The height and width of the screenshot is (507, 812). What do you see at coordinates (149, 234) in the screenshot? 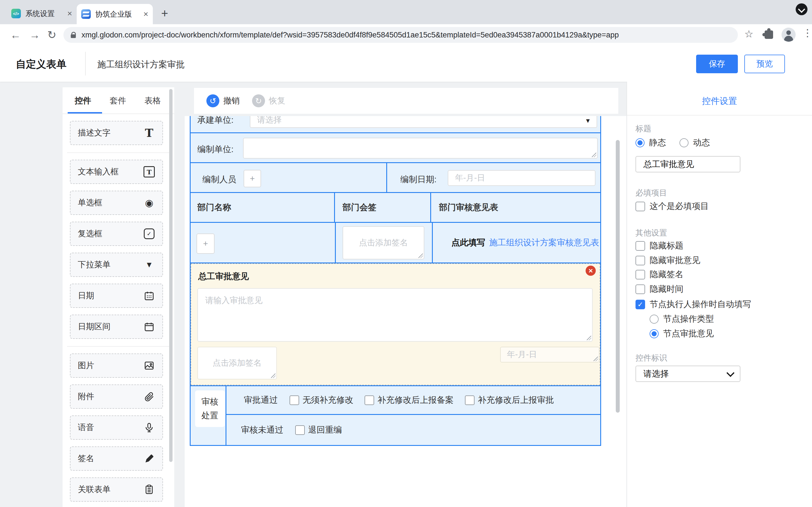
I see `checkbox-icon: ✓` at bounding box center [149, 234].